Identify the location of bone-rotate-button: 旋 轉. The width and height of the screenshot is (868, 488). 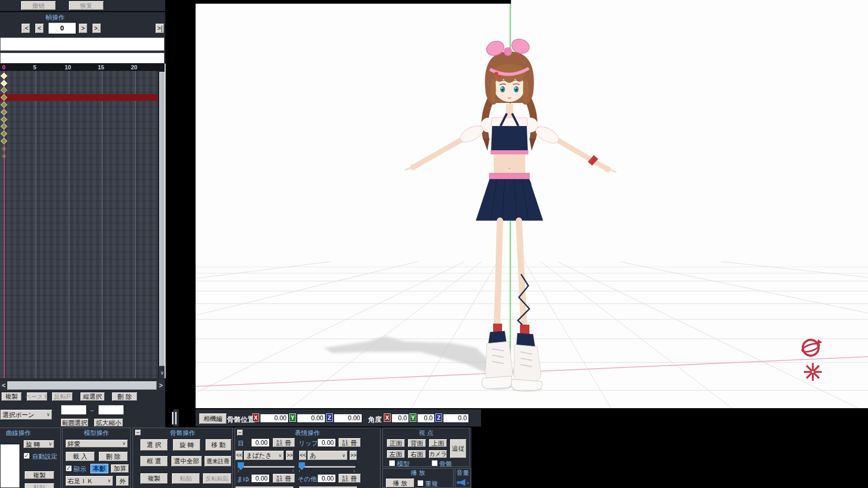
(187, 445).